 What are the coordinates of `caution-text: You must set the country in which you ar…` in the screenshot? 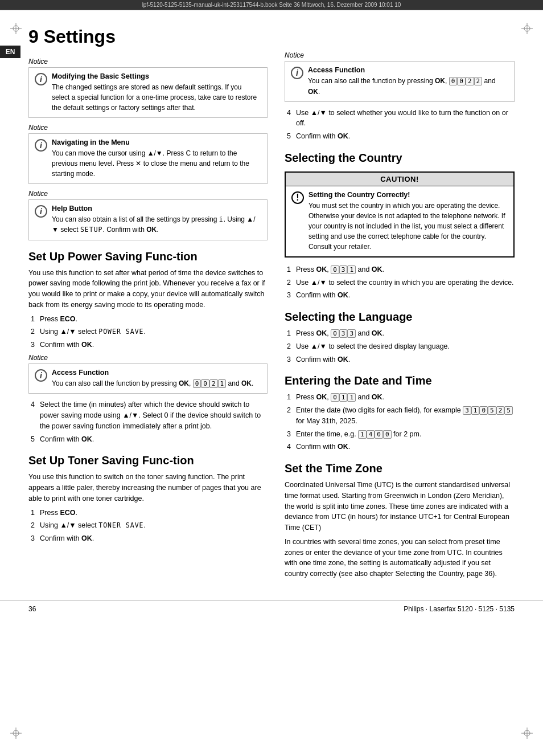 It's located at (408, 226).